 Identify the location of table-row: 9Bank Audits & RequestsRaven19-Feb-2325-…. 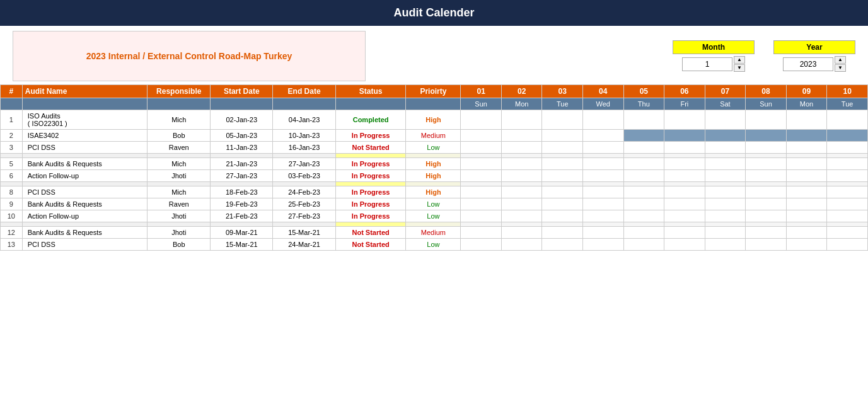
(434, 204).